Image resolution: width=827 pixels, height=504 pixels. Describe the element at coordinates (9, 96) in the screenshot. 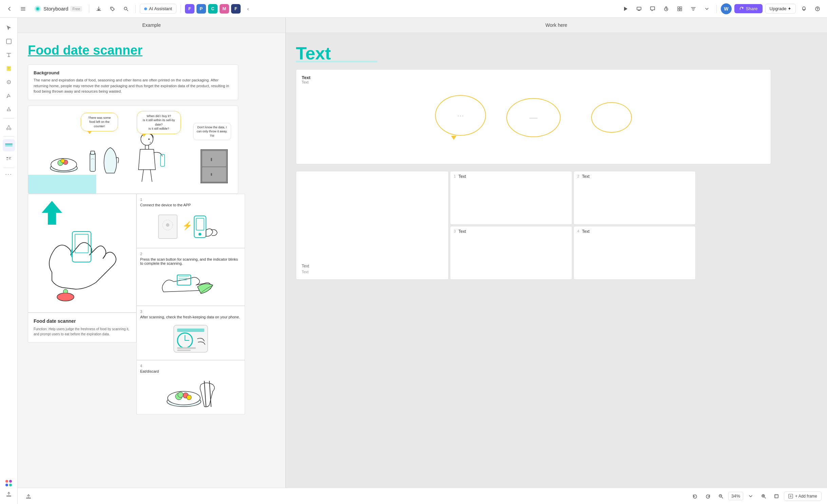

I see `sidebar-pen-tool` at that location.